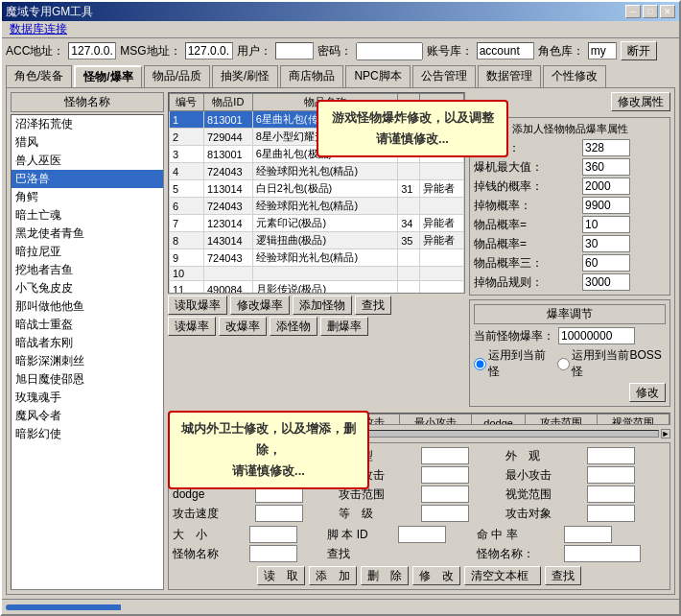 This screenshot has height=616, width=681. Describe the element at coordinates (317, 305) in the screenshot. I see `action-buttons: 读取爆率 修改爆率 添加怪物 查找` at that location.